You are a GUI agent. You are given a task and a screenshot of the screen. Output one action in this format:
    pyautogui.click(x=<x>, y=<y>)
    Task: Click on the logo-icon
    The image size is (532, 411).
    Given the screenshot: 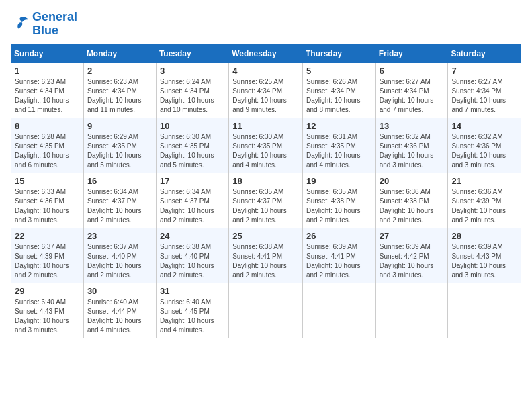 What is the action you would take?
    pyautogui.click(x=20, y=24)
    